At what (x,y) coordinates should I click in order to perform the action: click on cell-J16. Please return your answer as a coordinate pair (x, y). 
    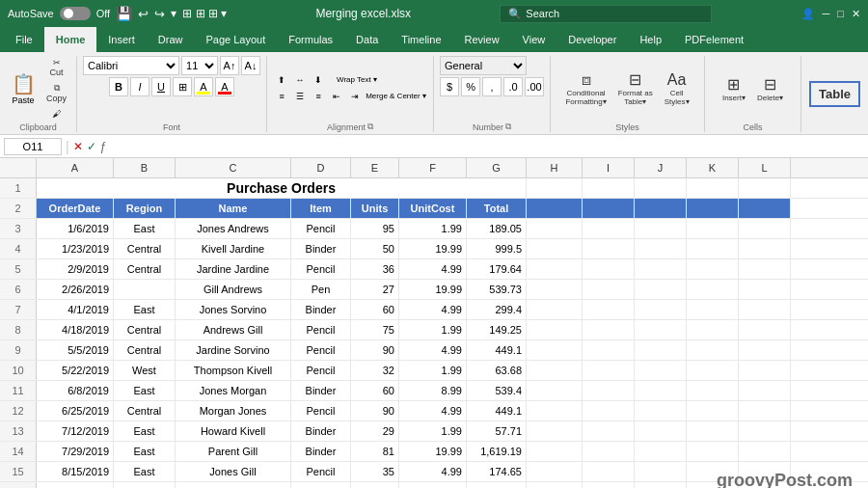
    Looking at the image, I should click on (661, 485).